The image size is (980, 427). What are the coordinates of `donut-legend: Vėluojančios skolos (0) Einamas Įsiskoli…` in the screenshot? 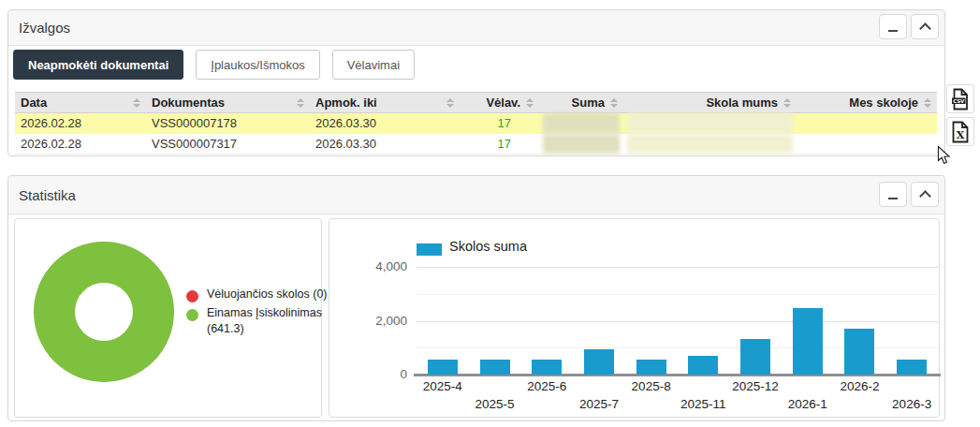 It's located at (264, 311).